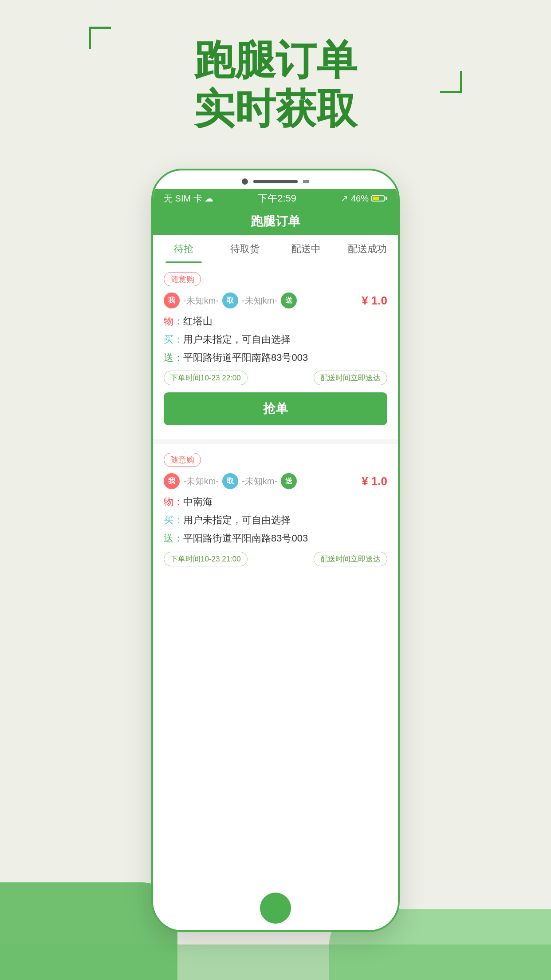 Image resolution: width=551 pixels, height=980 pixels. What do you see at coordinates (306, 249) in the screenshot?
I see `tab-delivering-label: 配送中` at bounding box center [306, 249].